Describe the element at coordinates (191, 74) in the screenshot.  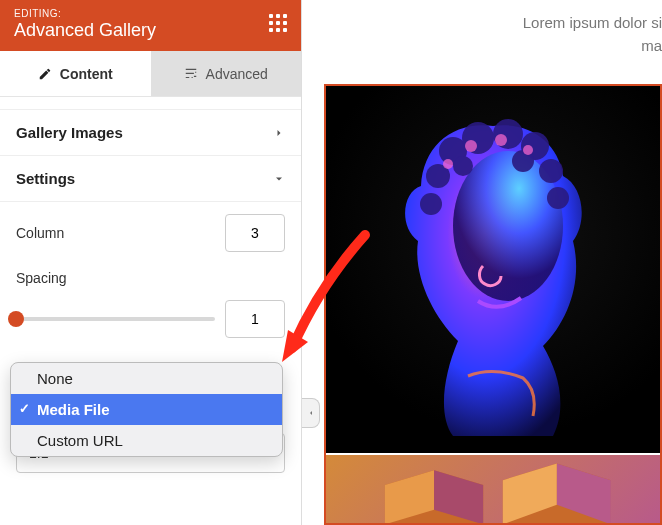
I see `sliders-icon` at that location.